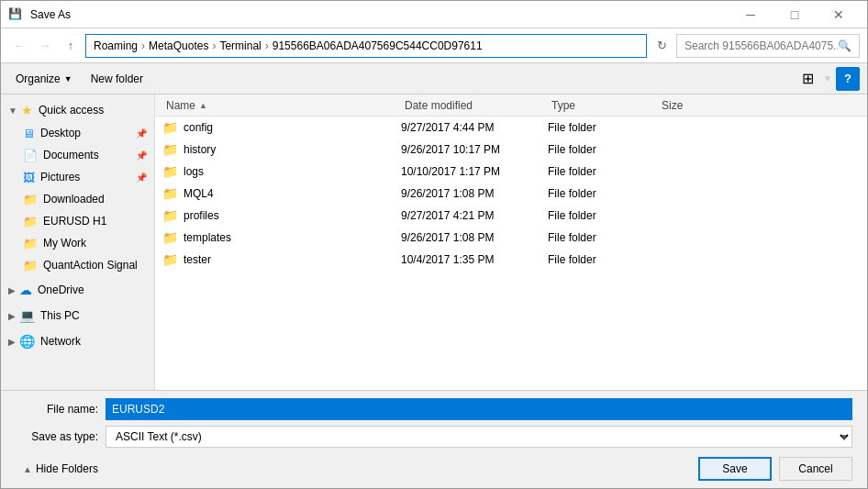 Image resolution: width=868 pixels, height=489 pixels. Describe the element at coordinates (77, 265) in the screenshot. I see `sidebar-item-quantaction: 📁 QuantAction Signal` at that location.